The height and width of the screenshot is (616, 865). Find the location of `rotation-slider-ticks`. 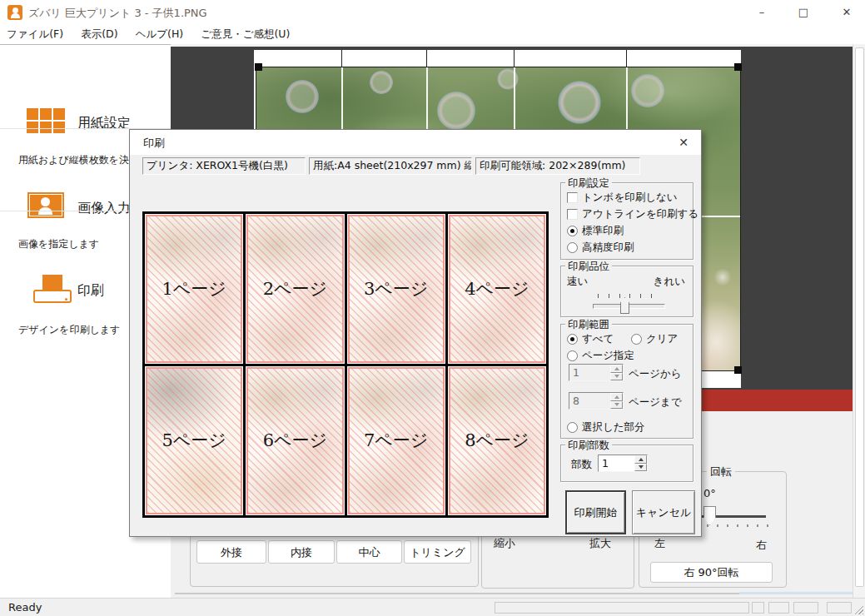

rotation-slider-ticks is located at coordinates (739, 526).